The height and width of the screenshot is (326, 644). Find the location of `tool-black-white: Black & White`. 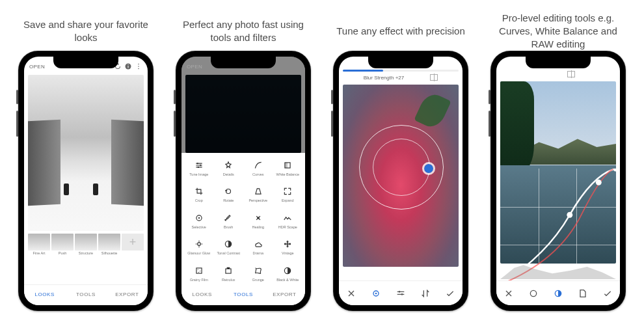

tool-black-white: Black & White is located at coordinates (288, 277).